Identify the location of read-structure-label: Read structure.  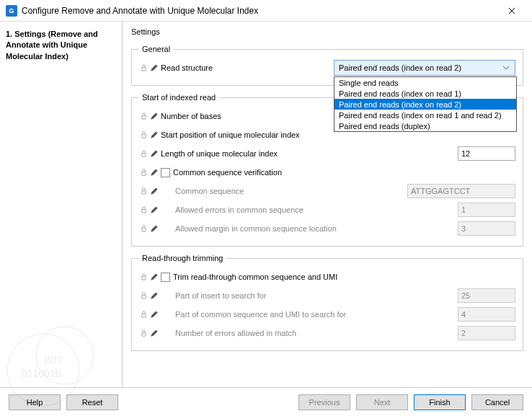
(187, 68).